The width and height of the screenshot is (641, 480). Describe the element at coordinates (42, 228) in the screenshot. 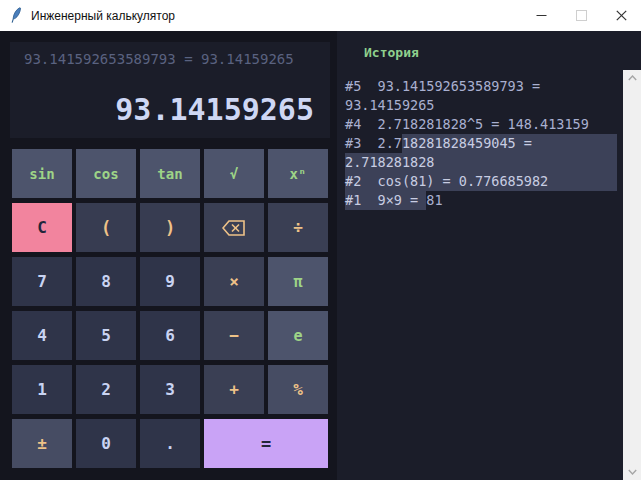

I see `calc-button-clear: C` at that location.